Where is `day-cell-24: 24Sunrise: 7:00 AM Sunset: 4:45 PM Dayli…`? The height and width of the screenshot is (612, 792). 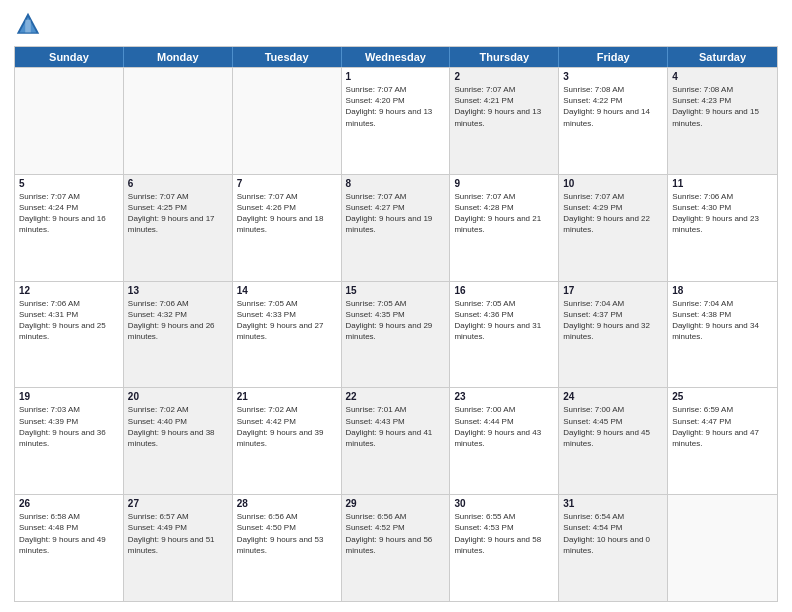
day-cell-24: 24Sunrise: 7:00 AM Sunset: 4:45 PM Dayli… is located at coordinates (614, 441).